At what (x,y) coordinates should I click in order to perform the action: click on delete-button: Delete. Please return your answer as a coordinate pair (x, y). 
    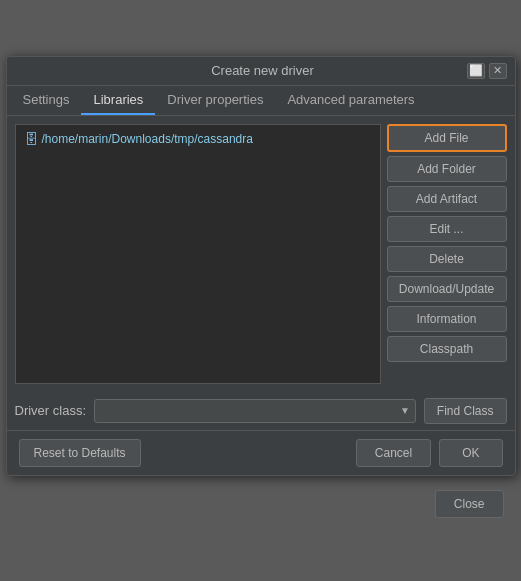
    Looking at the image, I should click on (447, 259).